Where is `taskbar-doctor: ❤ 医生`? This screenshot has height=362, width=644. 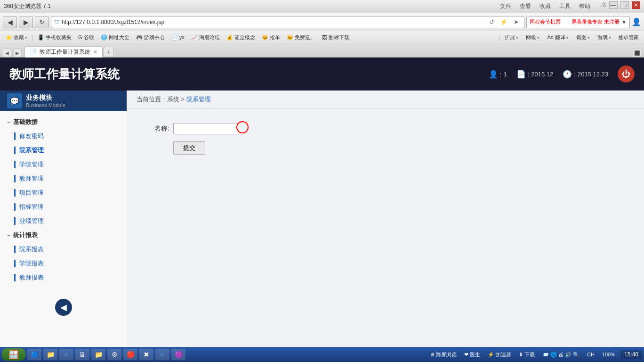
taskbar-doctor: ❤ 医生 is located at coordinates (472, 354).